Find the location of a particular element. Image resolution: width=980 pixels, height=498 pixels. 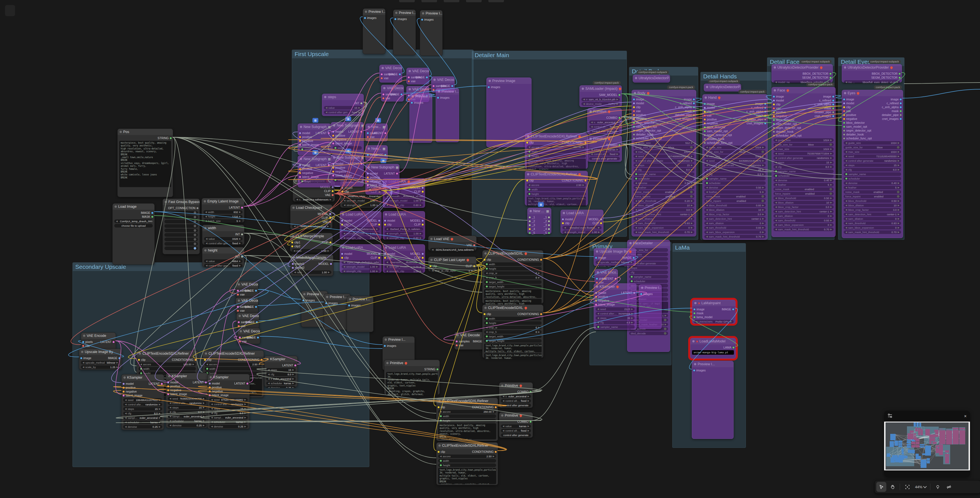

widget-crop-w: ◀crop_w0▶ is located at coordinates (513, 328).